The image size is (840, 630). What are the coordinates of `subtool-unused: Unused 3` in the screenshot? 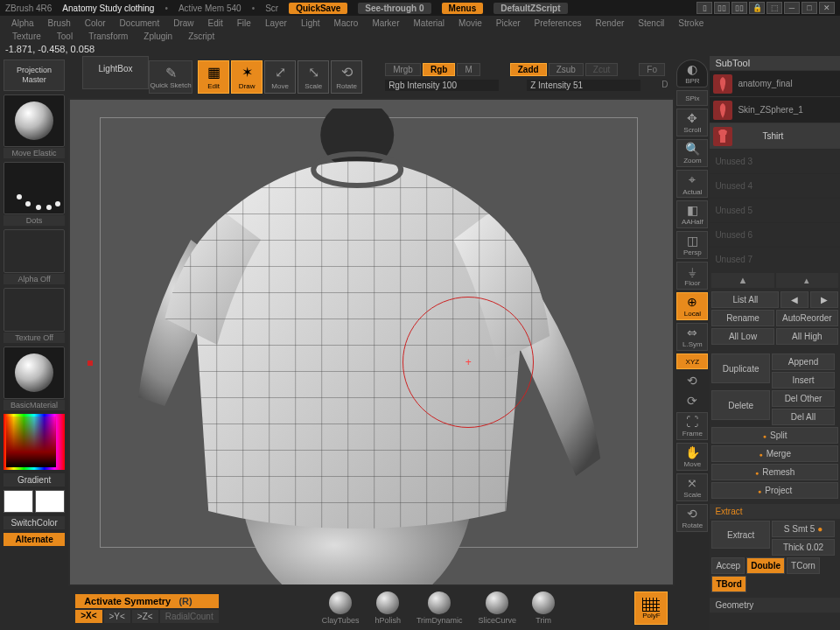 It's located at (775, 161).